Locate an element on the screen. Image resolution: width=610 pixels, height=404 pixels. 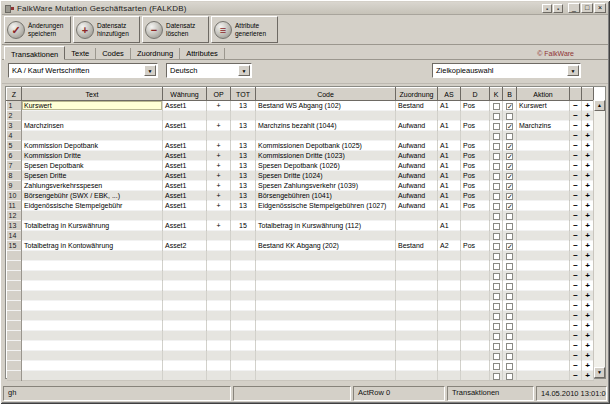
chevron-down-icon: ▼ is located at coordinates (573, 70).